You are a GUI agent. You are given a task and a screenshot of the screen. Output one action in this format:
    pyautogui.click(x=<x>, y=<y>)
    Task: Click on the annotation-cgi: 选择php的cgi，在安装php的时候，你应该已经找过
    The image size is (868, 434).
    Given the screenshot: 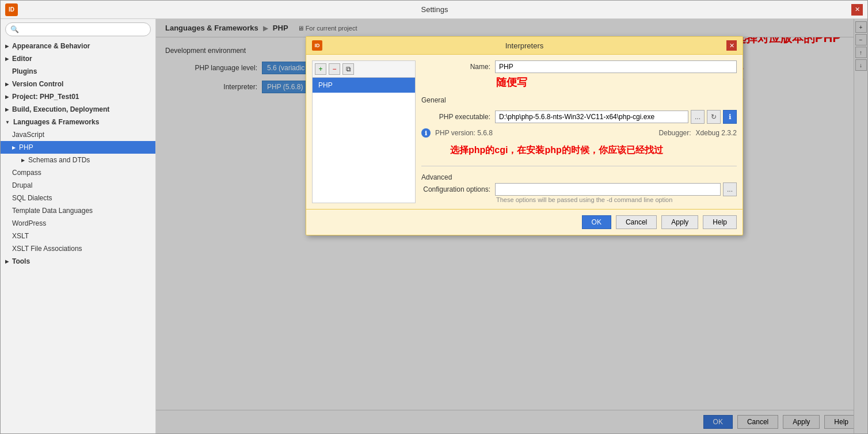 What is the action you would take?
    pyautogui.click(x=593, y=151)
    